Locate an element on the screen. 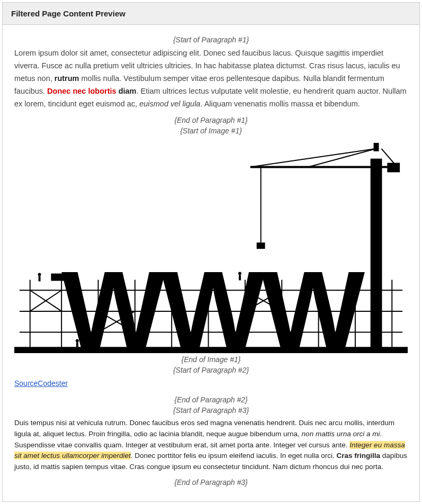  p1-text-4: . Aliquam venenatis mollis massa et bibe… is located at coordinates (280, 104).